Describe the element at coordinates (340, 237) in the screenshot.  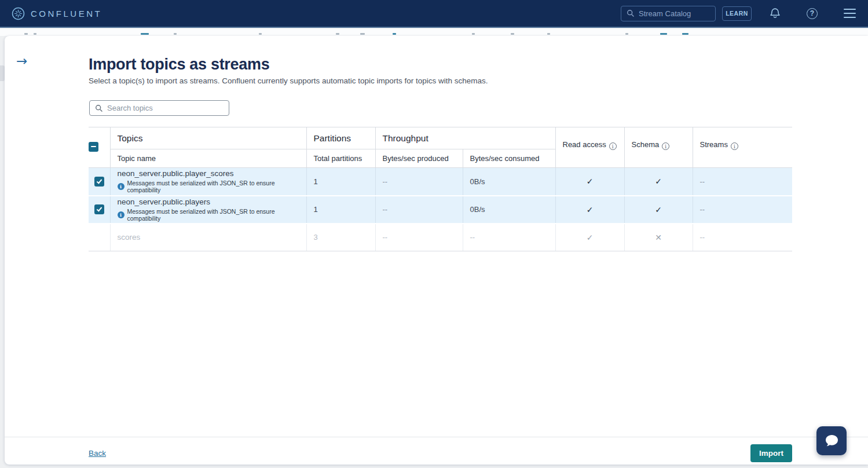
I see `cell-partitions: 3` at that location.